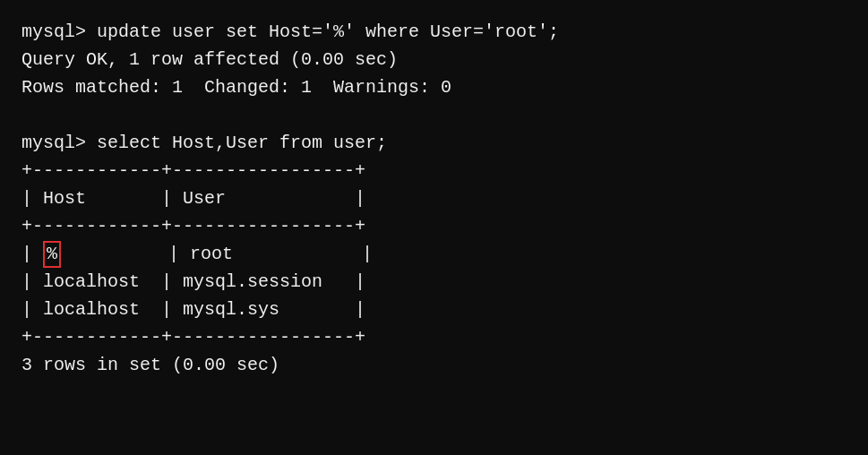 The image size is (868, 455). What do you see at coordinates (52, 254) in the screenshot?
I see `highlighted-percent: %` at bounding box center [52, 254].